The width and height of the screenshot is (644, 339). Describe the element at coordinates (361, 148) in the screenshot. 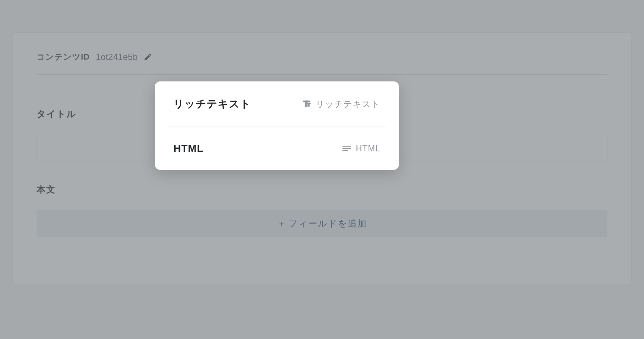

I see `option-type-html: HTML` at that location.